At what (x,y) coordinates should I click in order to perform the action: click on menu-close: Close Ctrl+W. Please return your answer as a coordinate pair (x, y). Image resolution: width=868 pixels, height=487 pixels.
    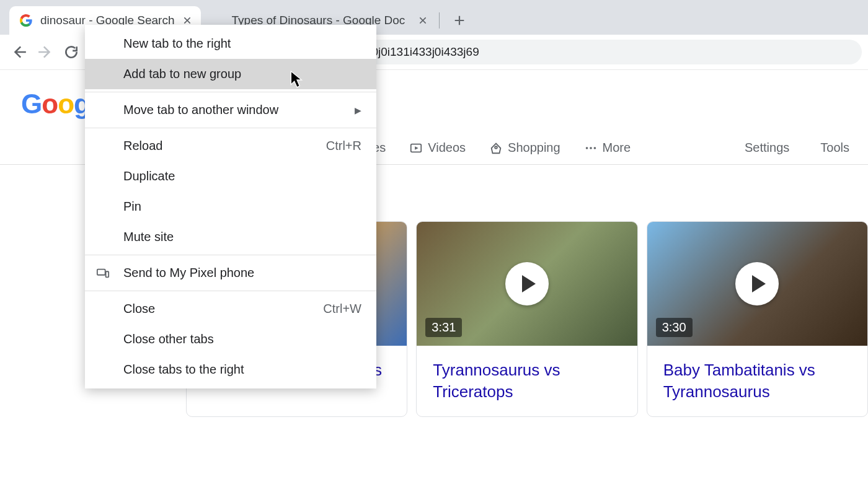
    Looking at the image, I should click on (231, 309).